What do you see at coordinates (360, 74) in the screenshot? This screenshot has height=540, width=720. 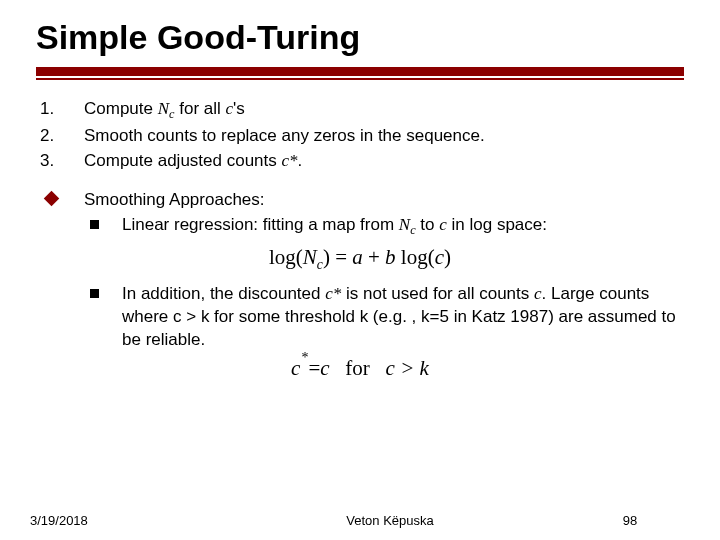 I see `title-rule` at bounding box center [360, 74].